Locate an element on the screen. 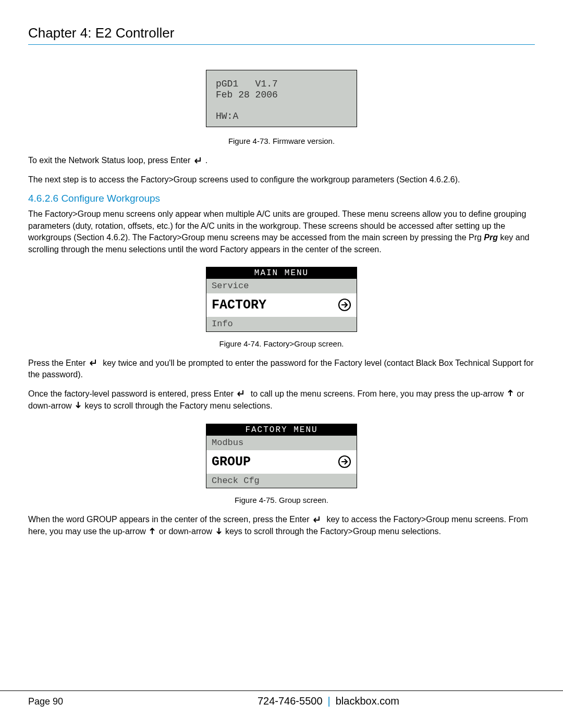 This screenshot has height=728, width=563. text-cfg-pre: The Factory>Group menu screens only appe… is located at coordinates (277, 226).